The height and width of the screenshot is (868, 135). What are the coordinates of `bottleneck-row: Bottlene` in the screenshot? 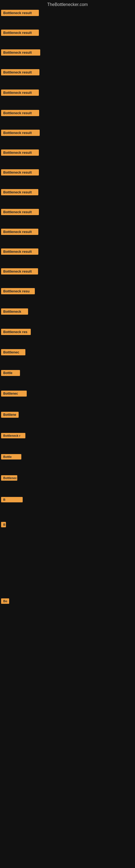 It's located at (68, 415).